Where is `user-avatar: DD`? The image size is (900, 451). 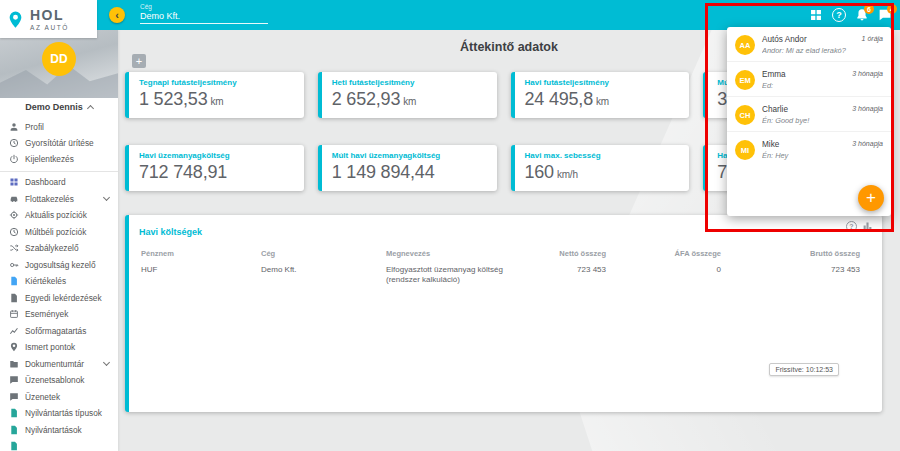 user-avatar: DD is located at coordinates (59, 59).